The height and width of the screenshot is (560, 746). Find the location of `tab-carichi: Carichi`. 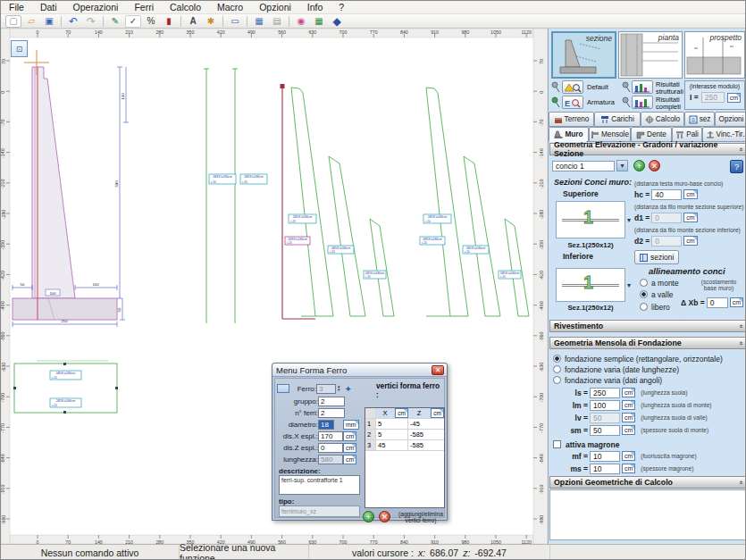

tab-carichi: Carichi is located at coordinates (617, 120).